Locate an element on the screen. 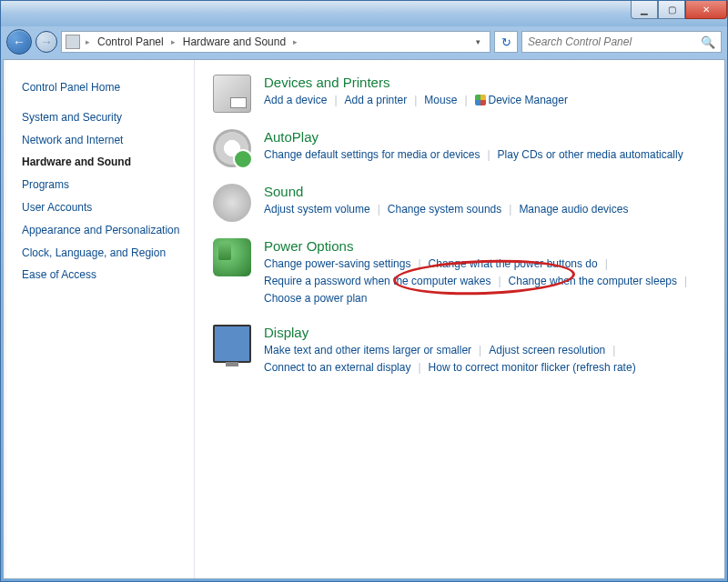  task-link: Add a printer is located at coordinates (377, 100).